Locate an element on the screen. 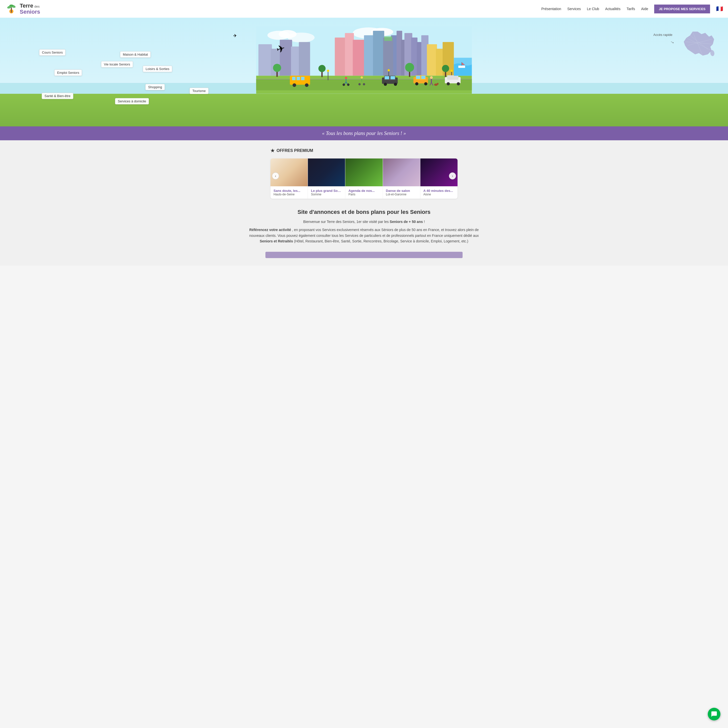 Image resolution: width=728 pixels, height=728 pixels. label-services-domicile: Services à domicile is located at coordinates (132, 101).